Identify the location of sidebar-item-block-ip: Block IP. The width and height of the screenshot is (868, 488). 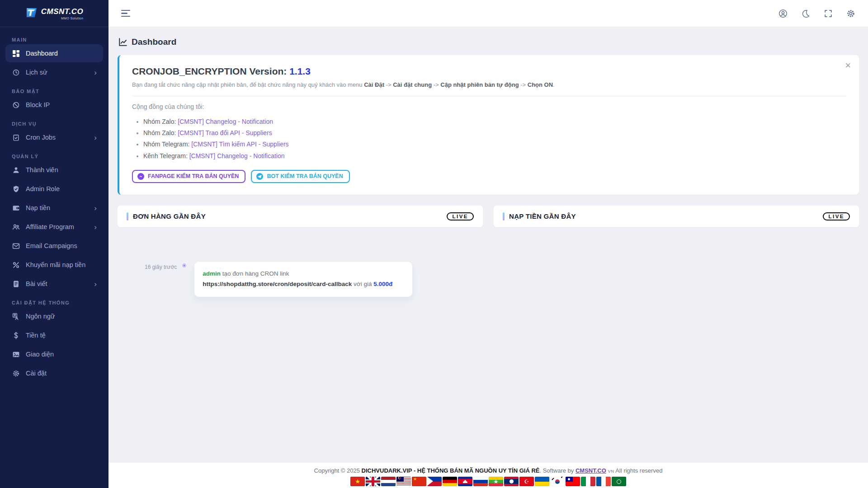
(54, 105).